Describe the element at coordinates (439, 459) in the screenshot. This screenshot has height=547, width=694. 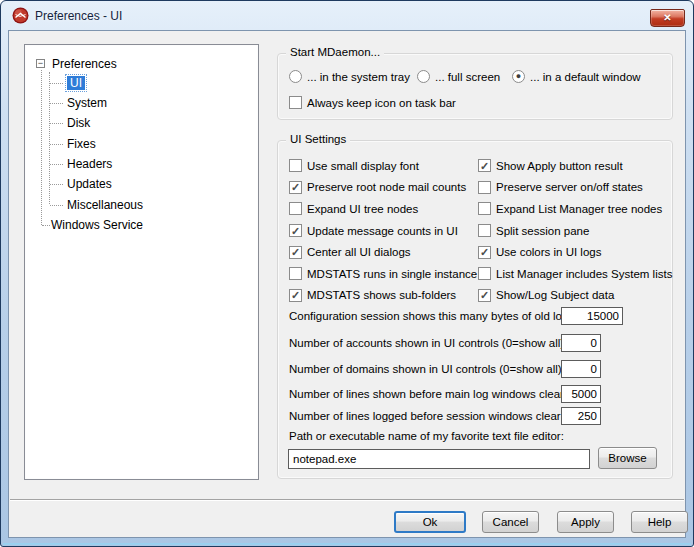
I see `text-editor-path-input` at that location.